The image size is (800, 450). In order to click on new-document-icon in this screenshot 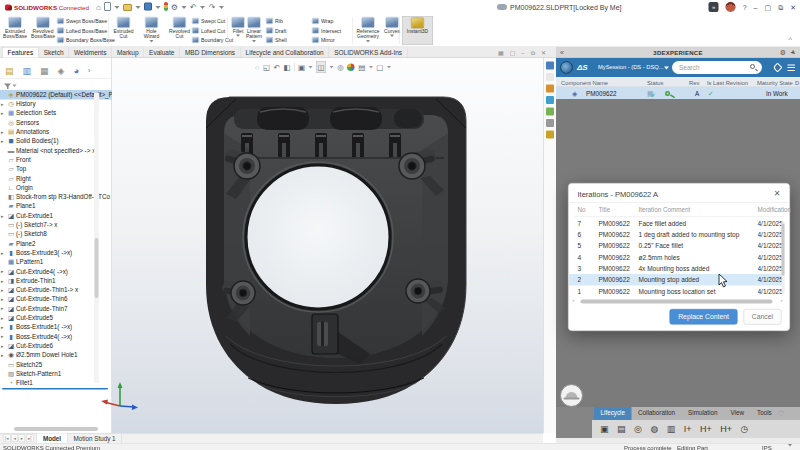, I will do `click(108, 8)`.